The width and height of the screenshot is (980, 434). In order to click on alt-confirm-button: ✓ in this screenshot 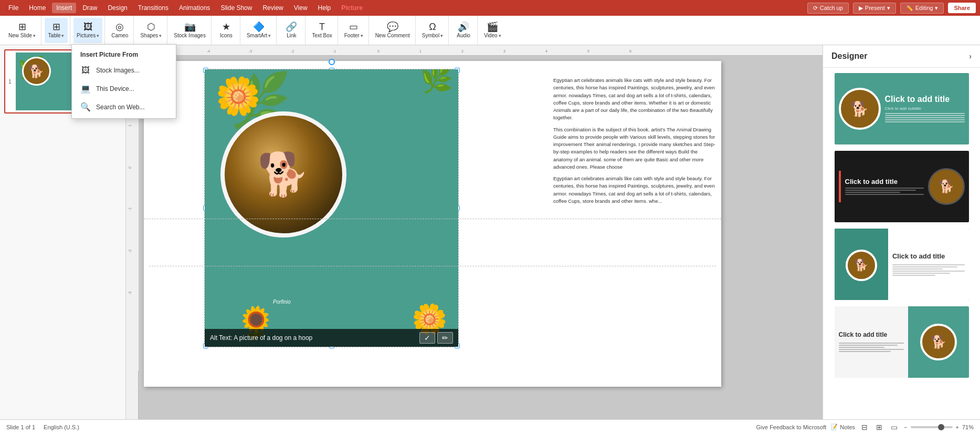, I will do `click(427, 338)`.